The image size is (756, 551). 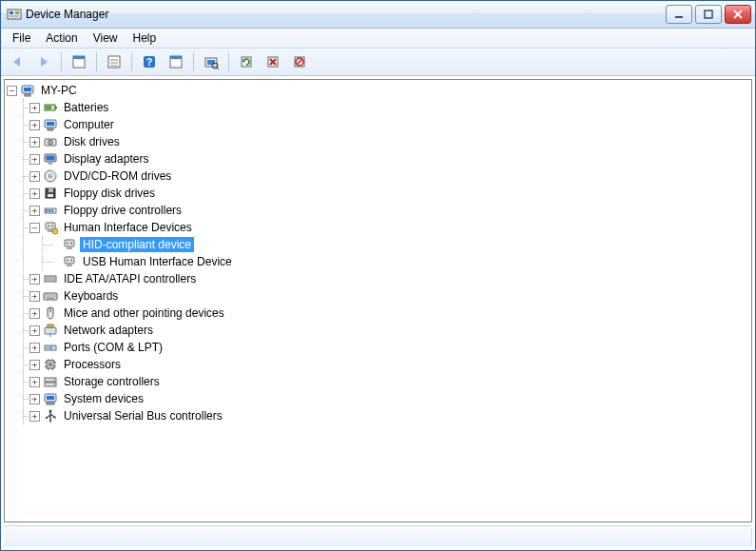 I want to click on tree-item-label: Universal Serial Bus controllers, so click(x=143, y=416).